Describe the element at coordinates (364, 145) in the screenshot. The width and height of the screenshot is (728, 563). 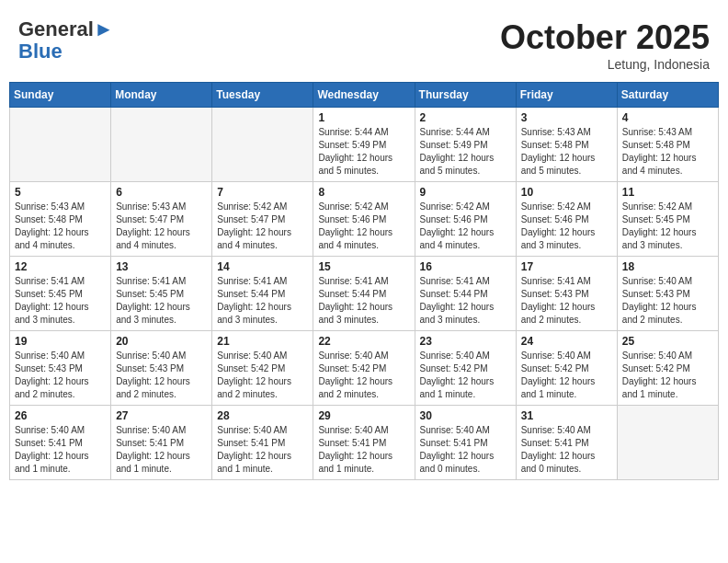
I see `calendar-cell: 1Sunrise: 5:44 AM Sunset: 5:49 PM Daylig…` at that location.